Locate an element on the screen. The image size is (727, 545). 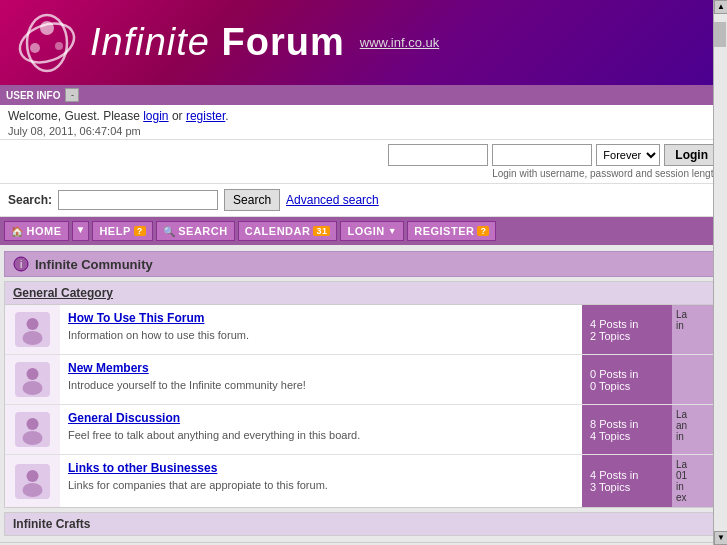
forum-description: Information on how to use this forum. is located at coordinates (158, 335).